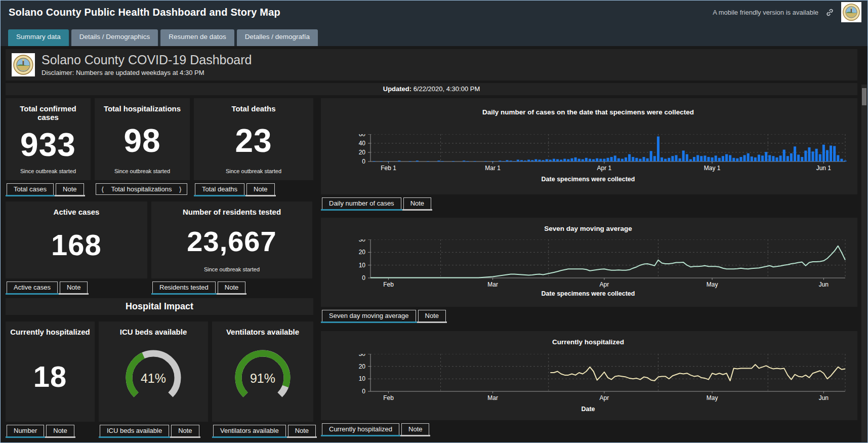 The height and width of the screenshot is (443, 868). What do you see at coordinates (588, 409) in the screenshot?
I see `chart-xlabel: Date` at bounding box center [588, 409].